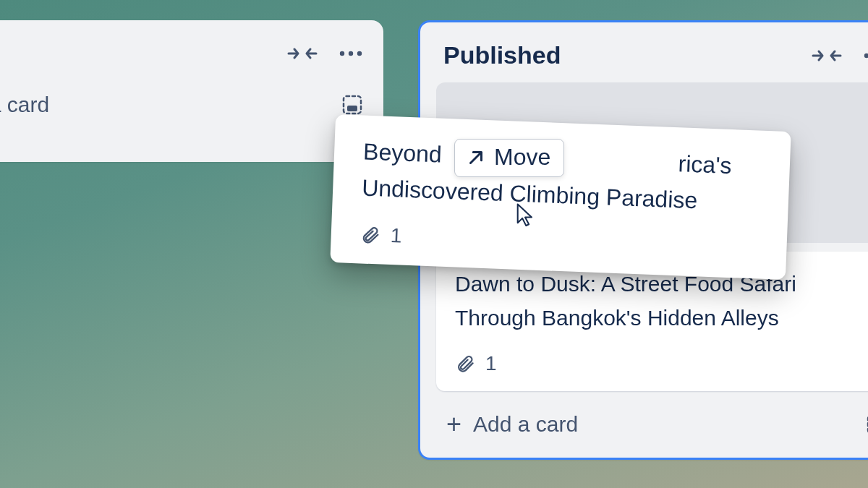 This screenshot has height=488, width=868. Describe the element at coordinates (185, 53) in the screenshot. I see `list-header: ing` at that location.